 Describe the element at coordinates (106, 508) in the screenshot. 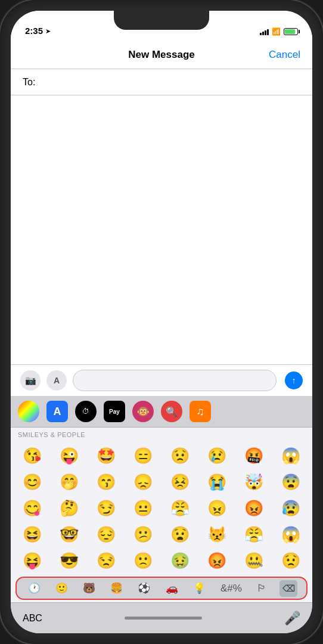

I see `emoji-cell: 😏` at that location.